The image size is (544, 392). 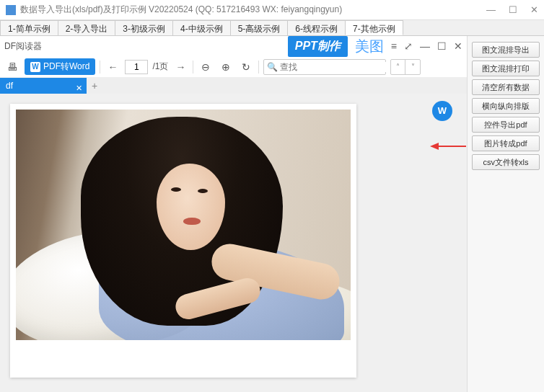 What do you see at coordinates (506, 106) in the screenshot?
I see `action-layout-orient: 横向纵向排版` at bounding box center [506, 106].